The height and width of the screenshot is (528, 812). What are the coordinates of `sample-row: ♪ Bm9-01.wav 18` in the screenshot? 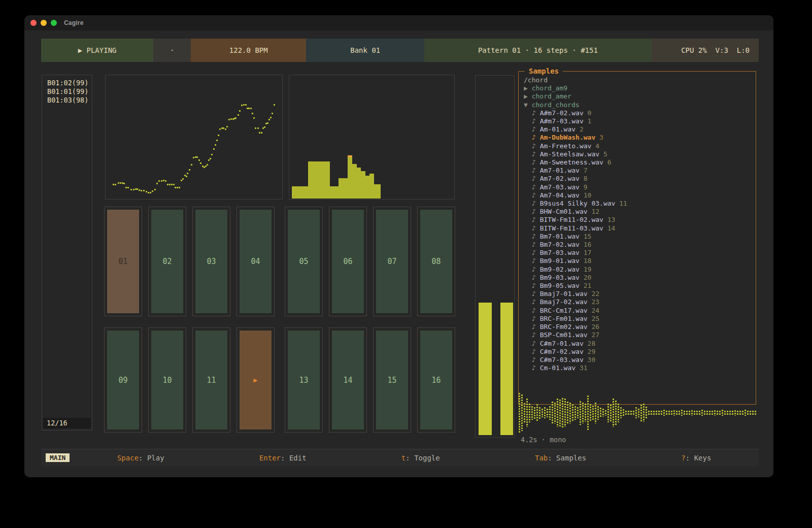 It's located at (638, 261).